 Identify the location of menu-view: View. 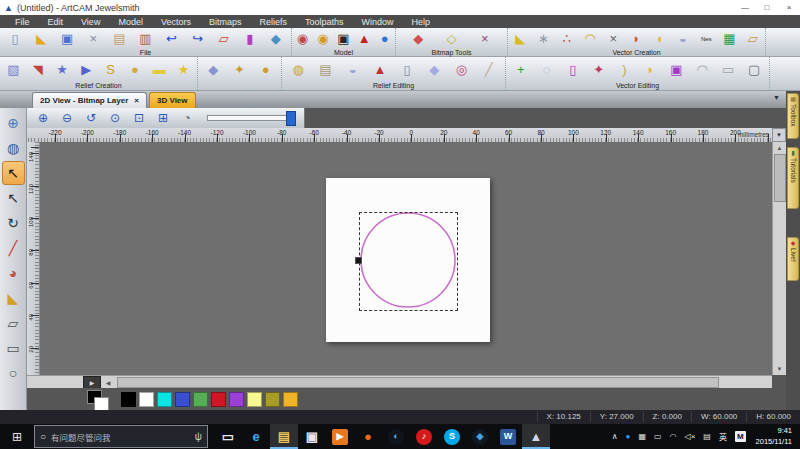
(90, 22).